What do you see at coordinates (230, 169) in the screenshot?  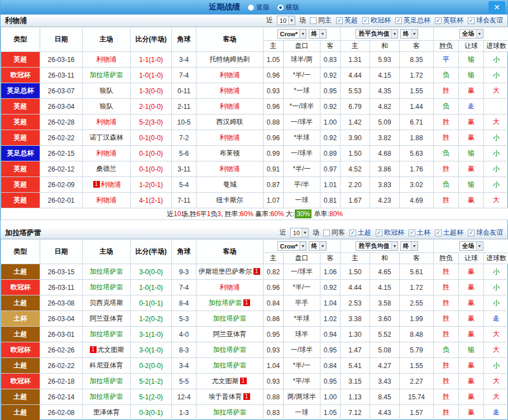 I see `cell-away-team: 利物浦` at bounding box center [230, 169].